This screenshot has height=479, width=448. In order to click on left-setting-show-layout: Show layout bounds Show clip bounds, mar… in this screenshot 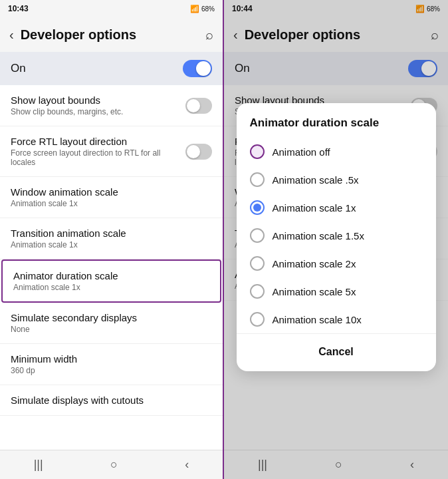, I will do `click(112, 106)`.